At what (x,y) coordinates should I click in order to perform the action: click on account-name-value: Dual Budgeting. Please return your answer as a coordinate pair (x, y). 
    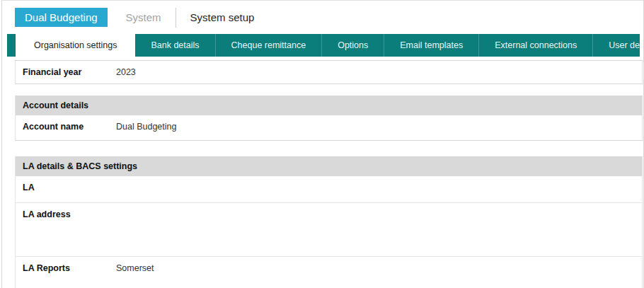
    Looking at the image, I should click on (146, 127).